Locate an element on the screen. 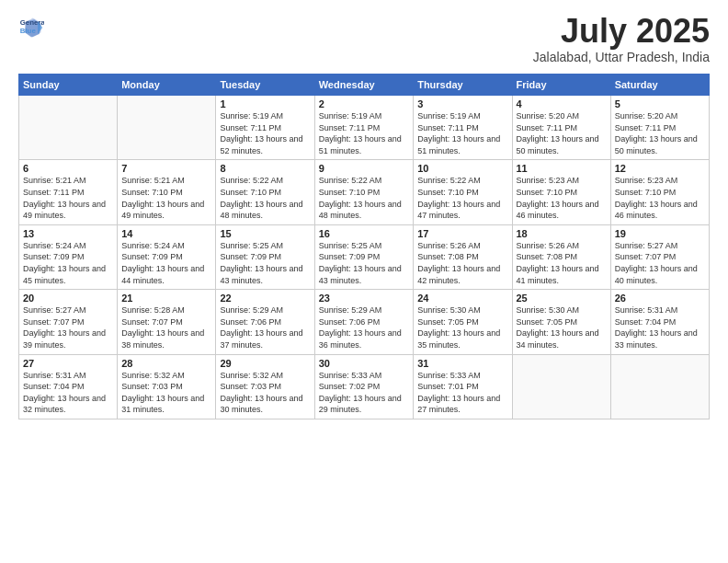 The height and width of the screenshot is (563, 728). day-cell: 29Sunrise: 5:32 AMSunset: 7:03 PMDayligh… is located at coordinates (265, 386).